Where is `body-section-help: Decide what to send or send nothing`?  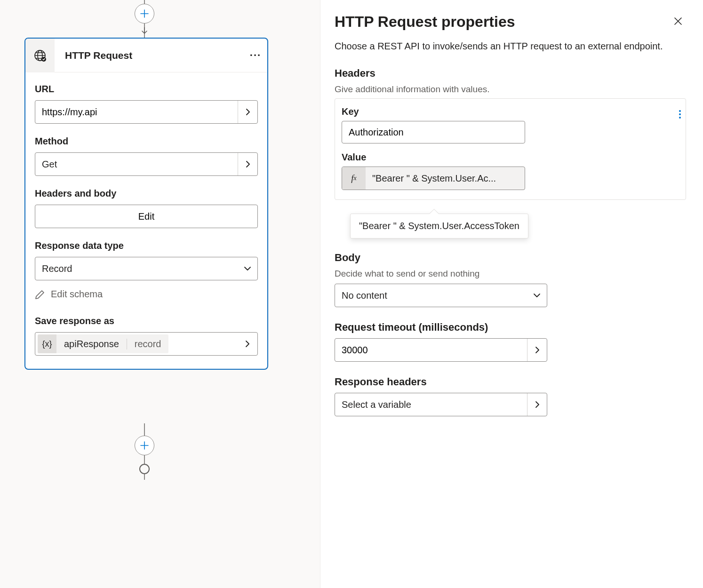 body-section-help: Decide what to send or send nothing is located at coordinates (510, 274).